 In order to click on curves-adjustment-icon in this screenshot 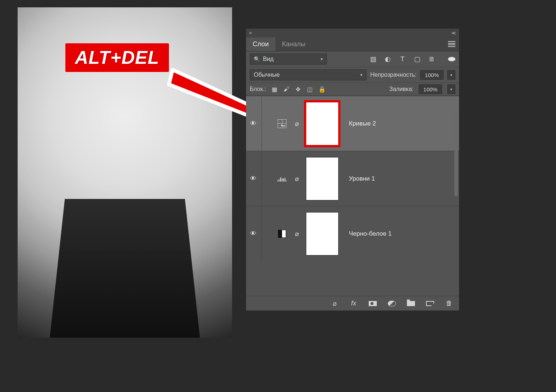, I will do `click(282, 124)`.